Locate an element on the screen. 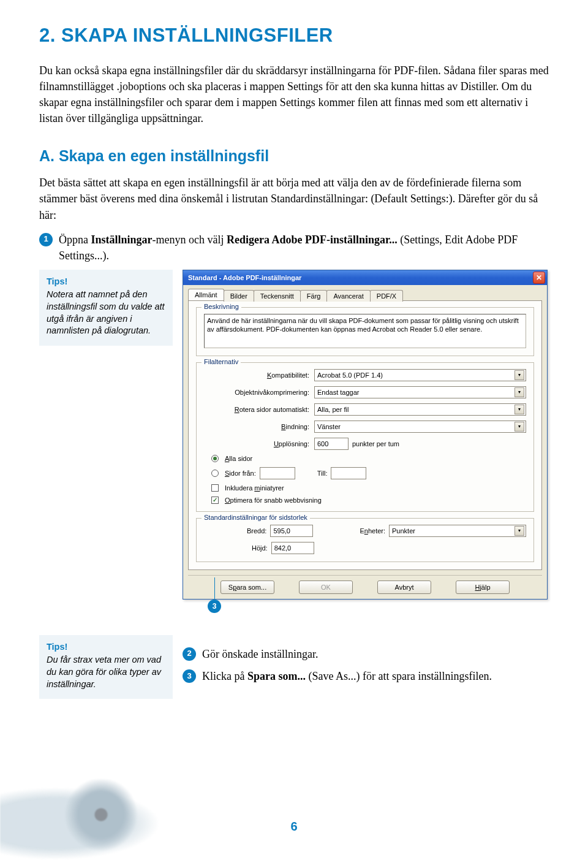 The image size is (588, 868). label-till: Till: is located at coordinates (322, 473).